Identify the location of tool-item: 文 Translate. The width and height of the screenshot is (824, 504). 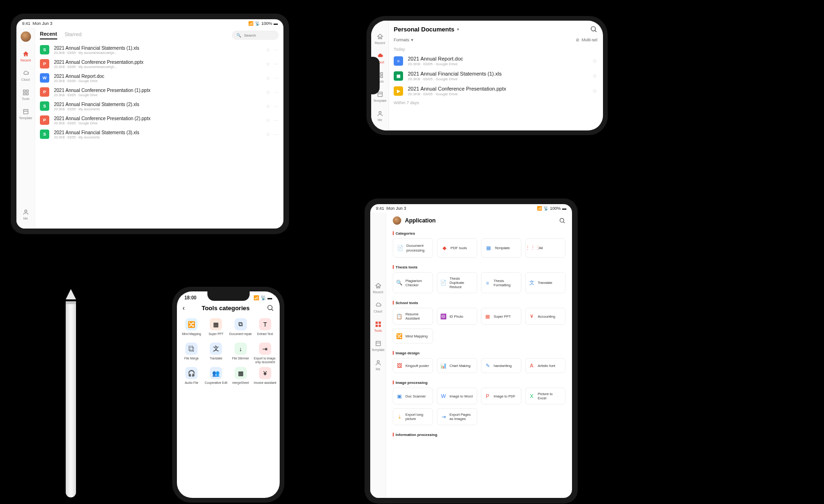
(216, 353).